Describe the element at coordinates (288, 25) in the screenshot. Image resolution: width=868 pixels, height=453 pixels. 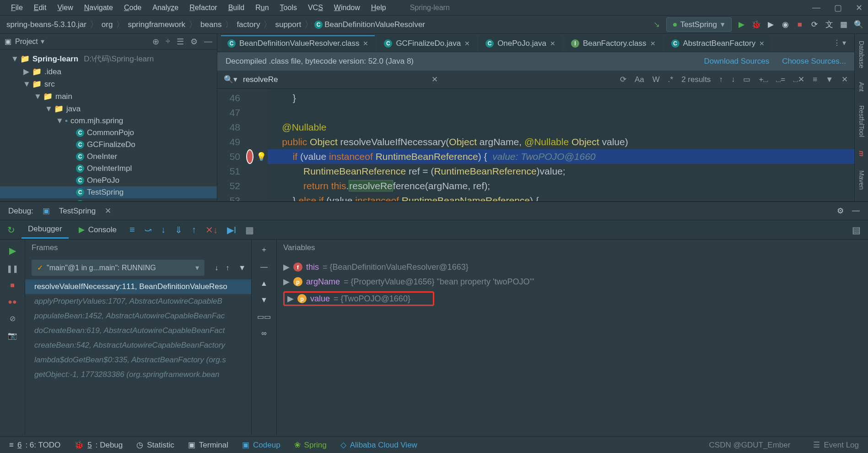
I see `breadcrumb-item: support` at that location.